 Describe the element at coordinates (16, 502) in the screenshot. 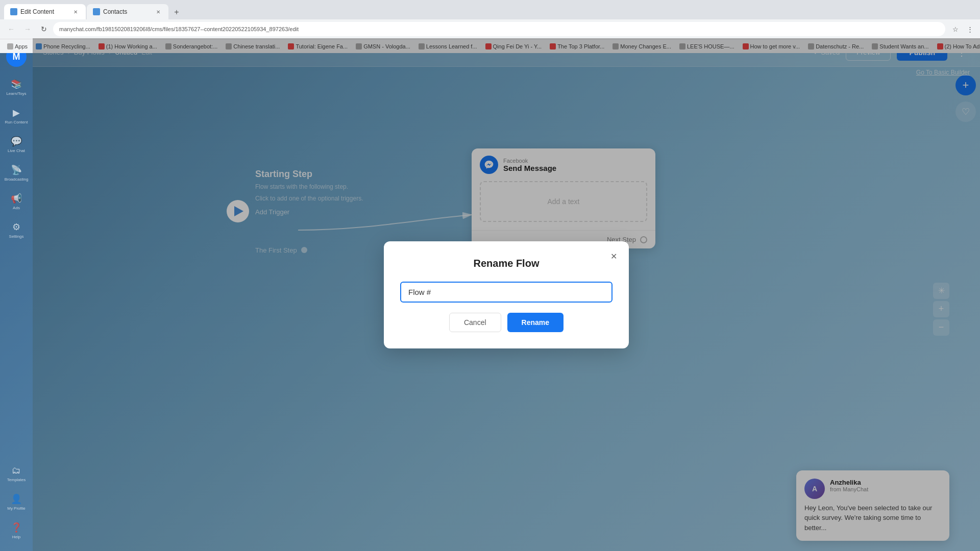

I see `sidebar-bottom: 🗂 Templates 👤 My Profile ❓ Help` at that location.